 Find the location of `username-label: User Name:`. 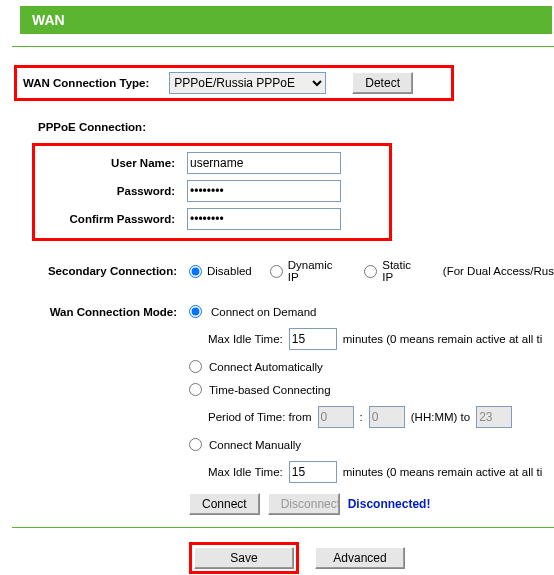

username-label: User Name: is located at coordinates (111, 163).